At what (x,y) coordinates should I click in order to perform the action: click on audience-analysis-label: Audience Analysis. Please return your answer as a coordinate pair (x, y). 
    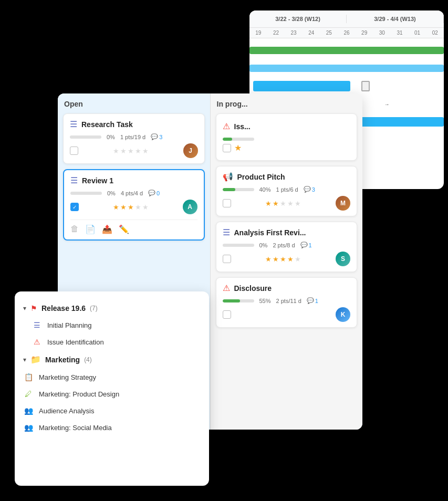
    Looking at the image, I should click on (67, 411).